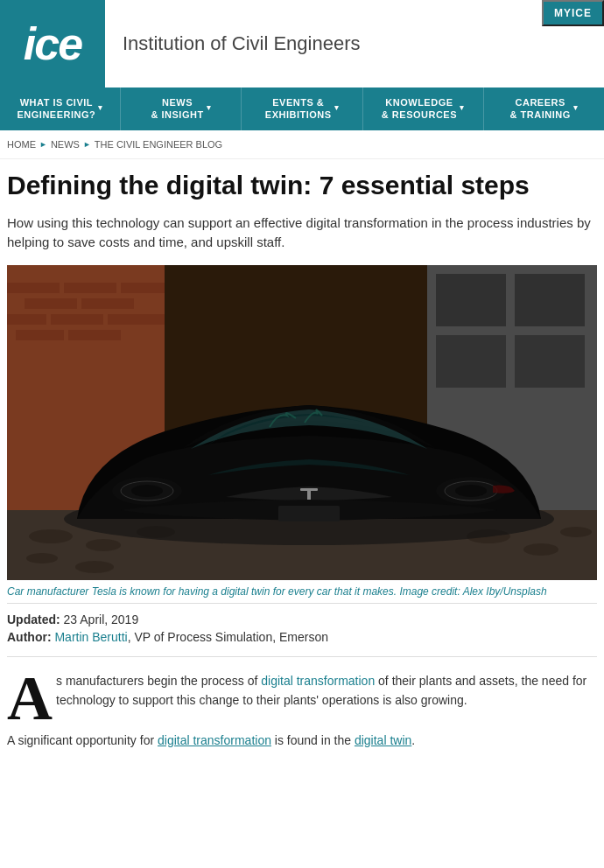  I want to click on highlight-digital-twin: digital twin, so click(383, 740).